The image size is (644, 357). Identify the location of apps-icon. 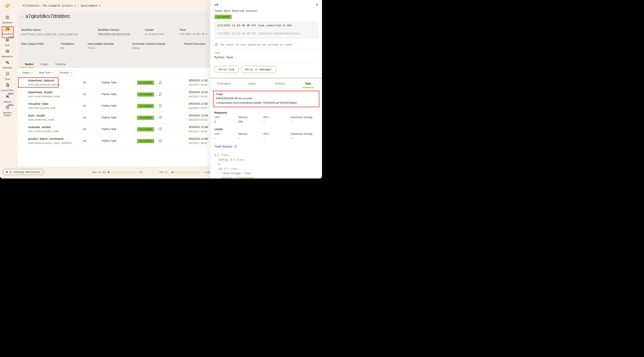
(8, 40).